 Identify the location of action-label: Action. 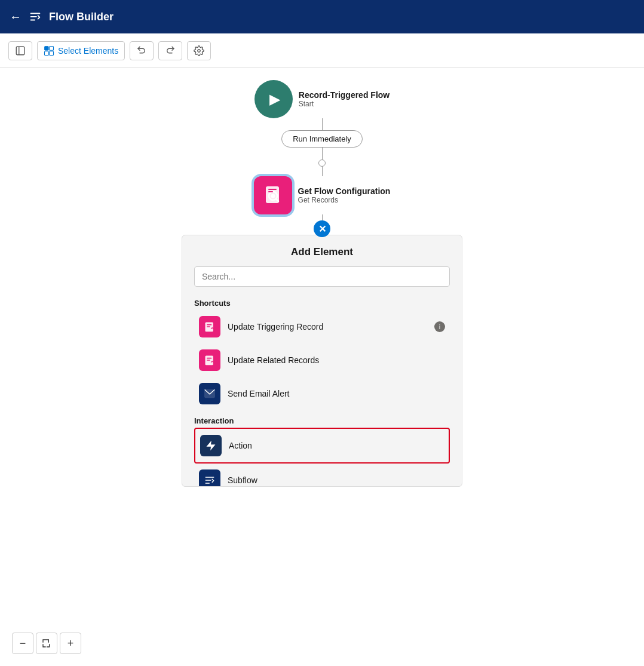
(240, 446).